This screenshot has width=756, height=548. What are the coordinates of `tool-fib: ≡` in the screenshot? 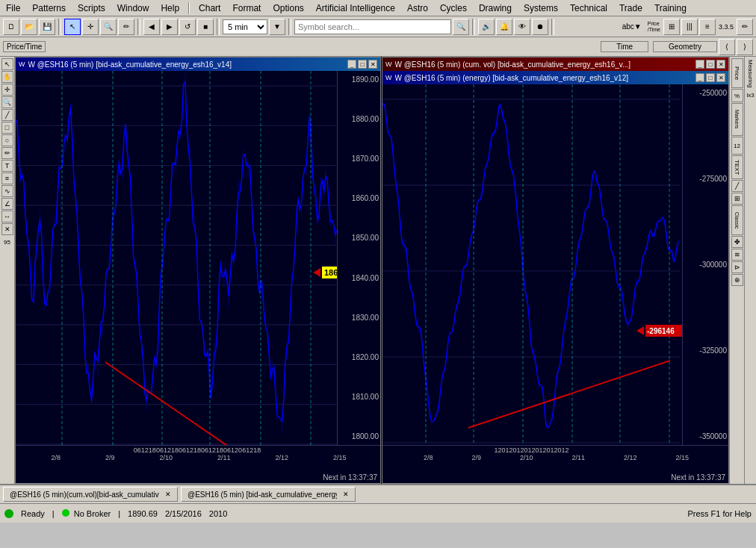 It's located at (7, 178).